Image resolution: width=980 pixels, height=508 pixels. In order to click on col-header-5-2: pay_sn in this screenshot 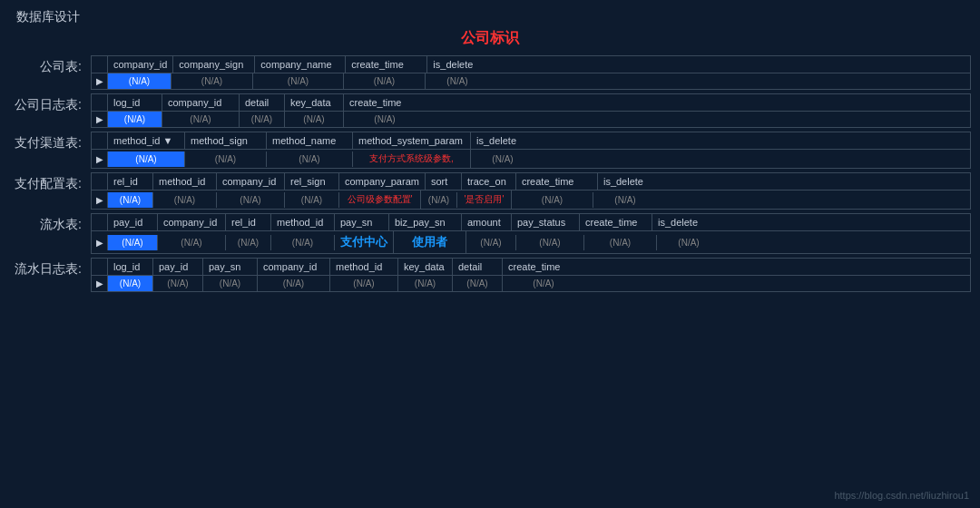, I will do `click(230, 267)`.